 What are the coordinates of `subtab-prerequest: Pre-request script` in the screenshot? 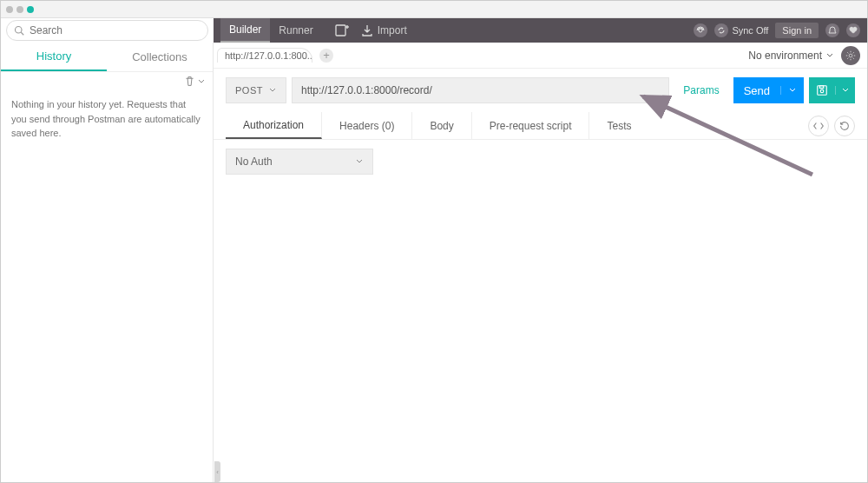 It's located at (531, 125).